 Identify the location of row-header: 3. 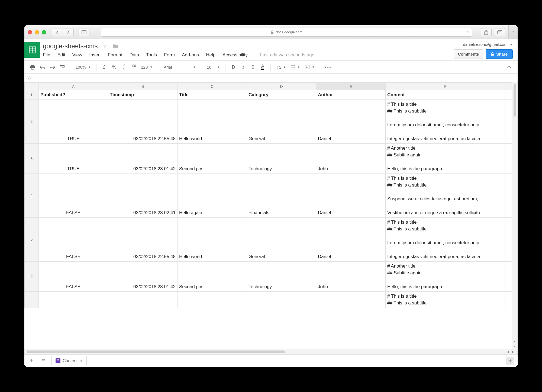
(32, 158).